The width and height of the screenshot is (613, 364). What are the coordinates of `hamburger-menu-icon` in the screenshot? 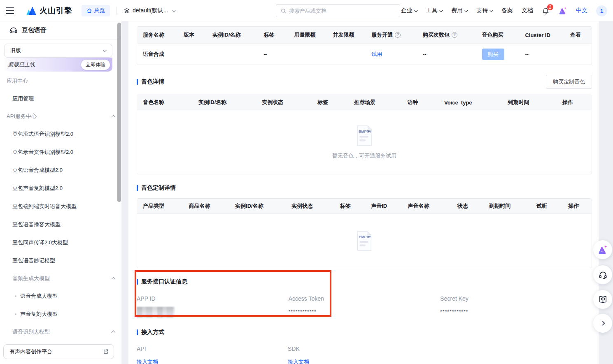 It's located at (10, 11).